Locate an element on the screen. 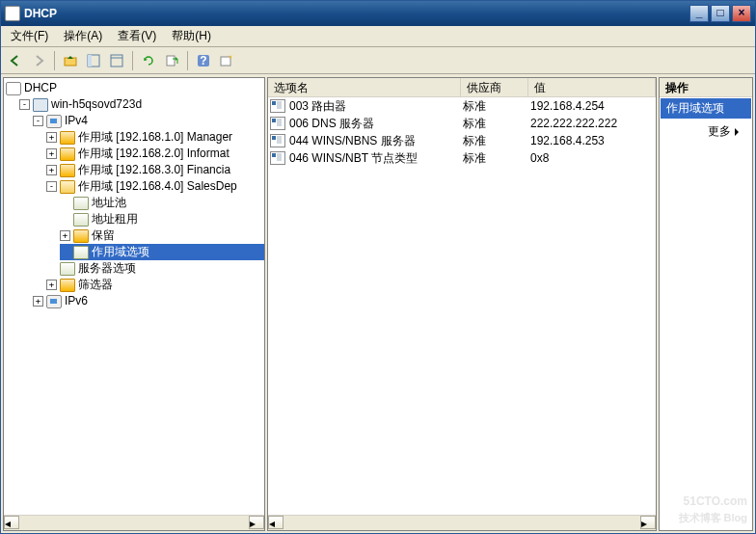  menu-action: 操作(A) is located at coordinates (83, 37).